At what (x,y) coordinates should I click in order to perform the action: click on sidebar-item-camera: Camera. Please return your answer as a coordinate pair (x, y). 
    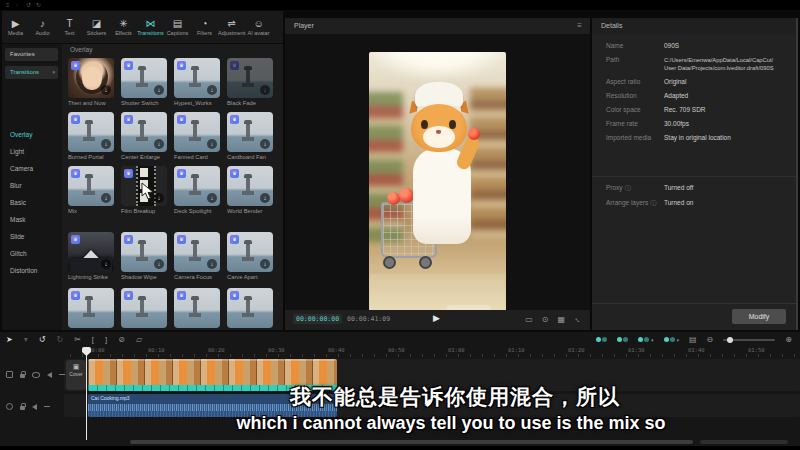
    Looking at the image, I should click on (22, 168).